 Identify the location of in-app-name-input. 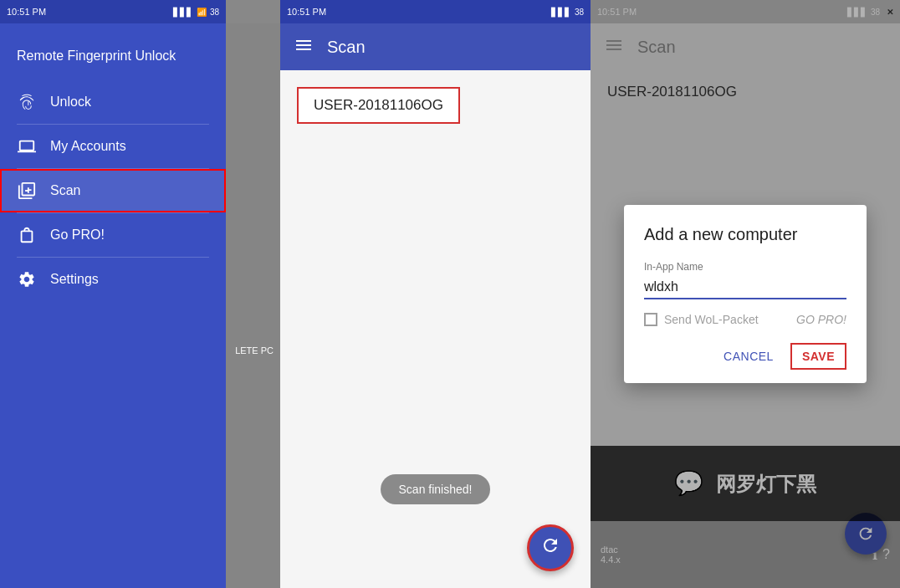
(745, 287).